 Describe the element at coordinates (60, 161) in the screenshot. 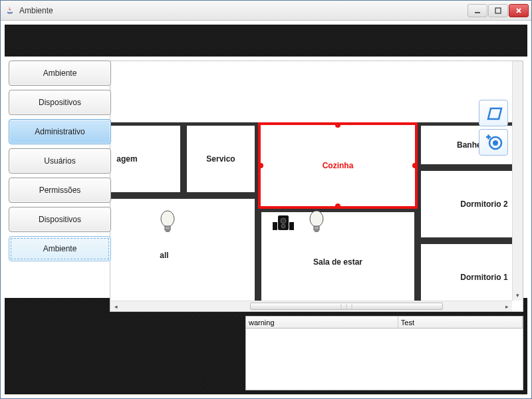

I see `sidebar-item-label: Usuários` at that location.